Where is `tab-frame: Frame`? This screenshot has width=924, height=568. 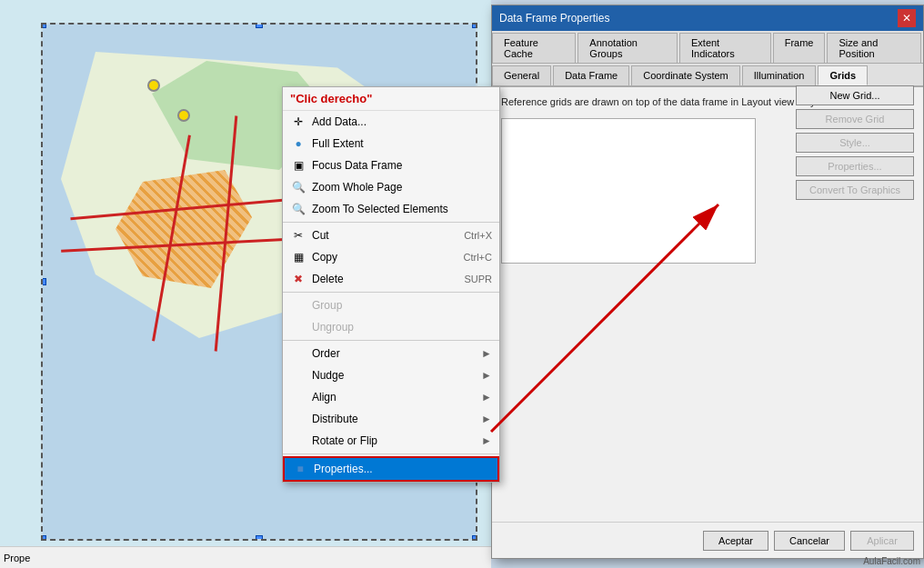
tab-frame: Frame is located at coordinates (799, 47).